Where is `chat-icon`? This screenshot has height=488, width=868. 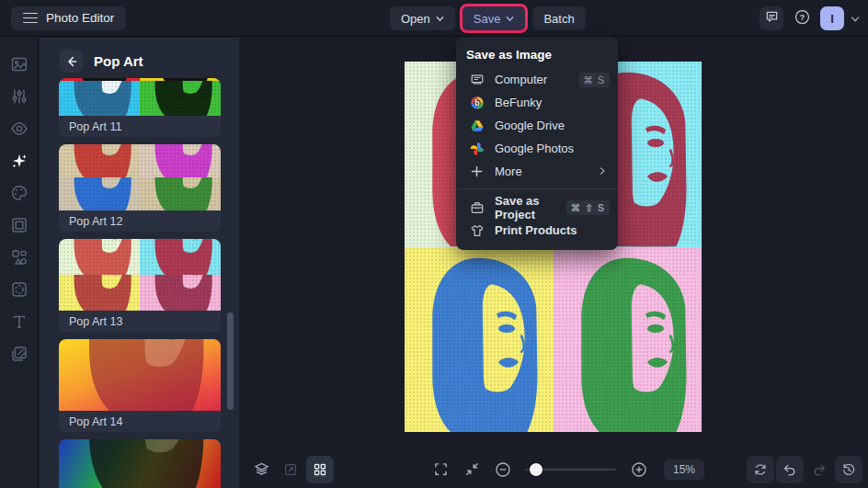
chat-icon is located at coordinates (772, 18).